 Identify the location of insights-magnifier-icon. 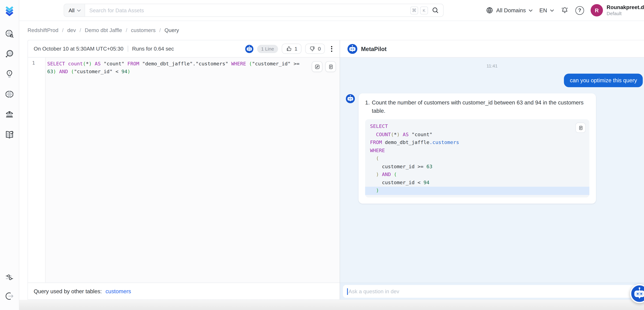
(10, 54).